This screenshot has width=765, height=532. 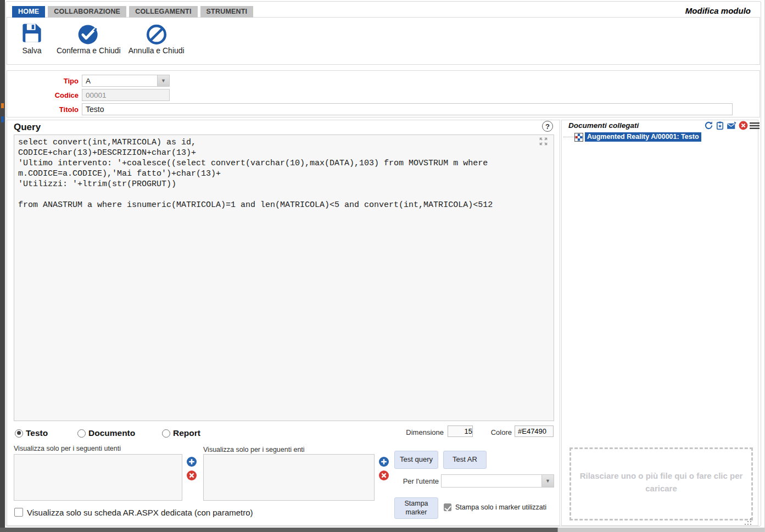 What do you see at coordinates (81, 434) in the screenshot?
I see `radio-documento-circle` at bounding box center [81, 434].